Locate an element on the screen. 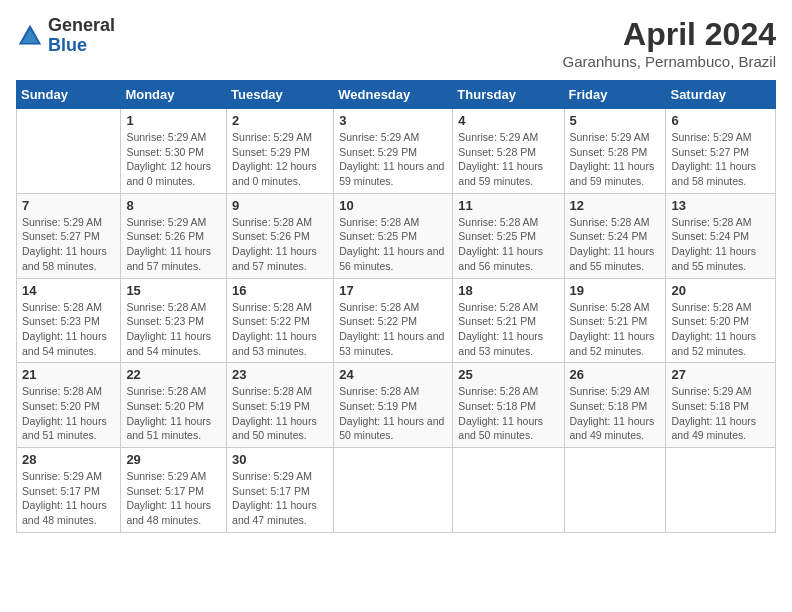 The height and width of the screenshot is (612, 792). day-number: 22 is located at coordinates (174, 374).